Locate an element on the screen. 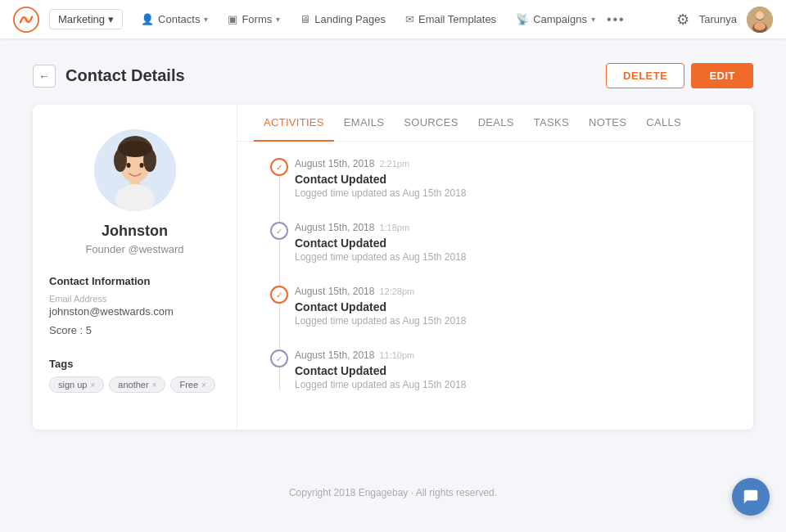  tab-emails: EMAILS is located at coordinates (364, 123).